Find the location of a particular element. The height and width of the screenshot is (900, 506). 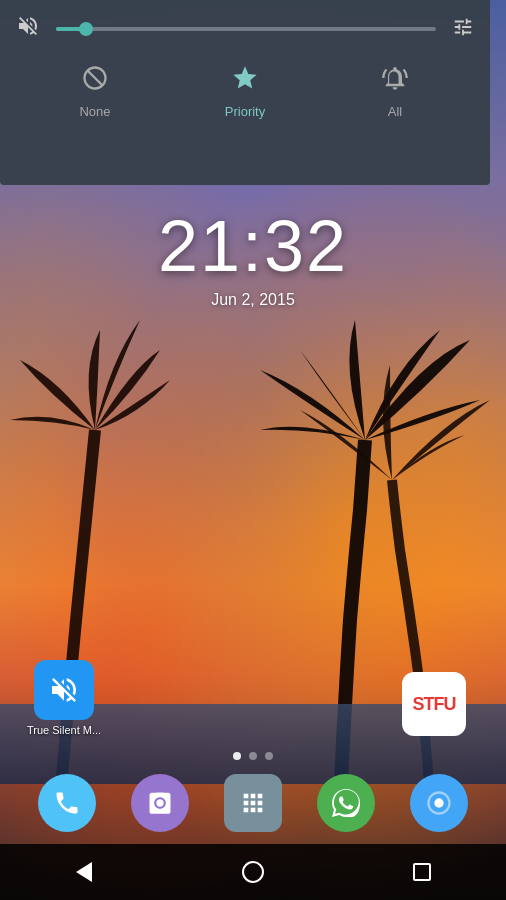

dock-camera is located at coordinates (160, 803).